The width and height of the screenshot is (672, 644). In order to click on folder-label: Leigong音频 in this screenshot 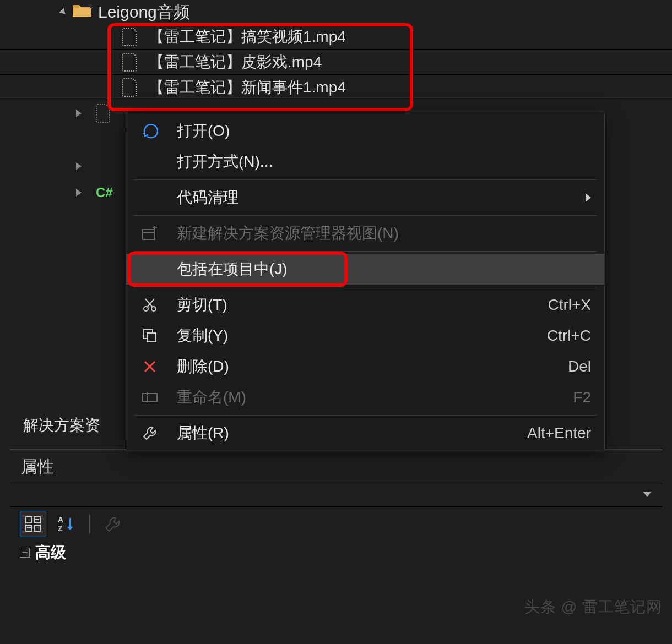, I will do `click(144, 12)`.